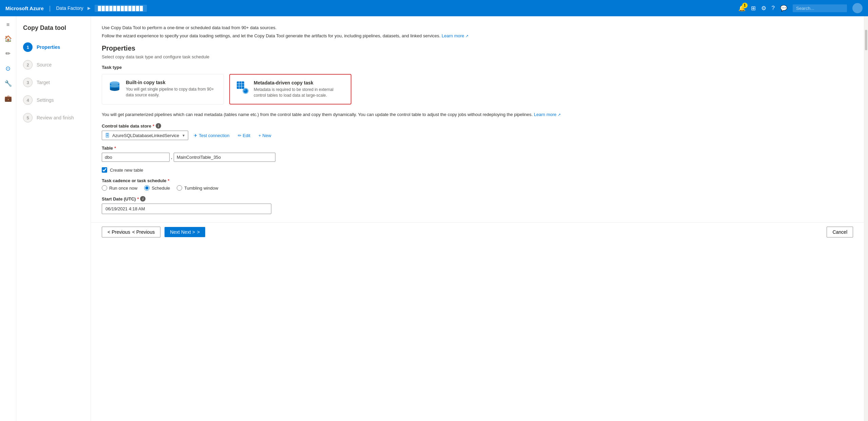 The width and height of the screenshot is (868, 421). Describe the element at coordinates (478, 188) in the screenshot. I see `radio-group-cadence: Run once now Schedule Tumbling window` at that location.